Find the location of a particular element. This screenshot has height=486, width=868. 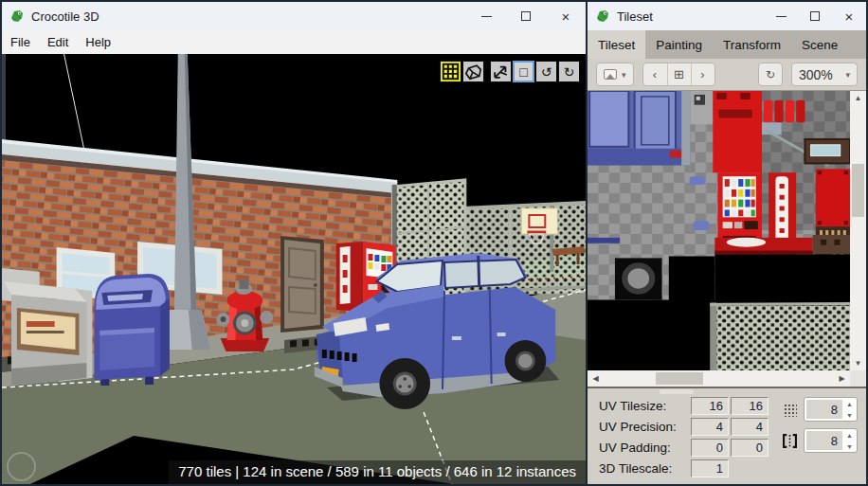

3d-tilescale-label: 3D Tilescale: is located at coordinates (644, 468).